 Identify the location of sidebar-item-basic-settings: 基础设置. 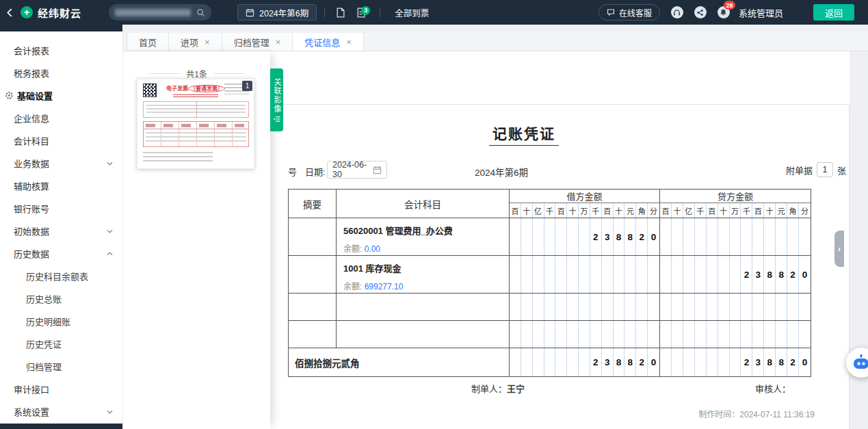
(62, 96).